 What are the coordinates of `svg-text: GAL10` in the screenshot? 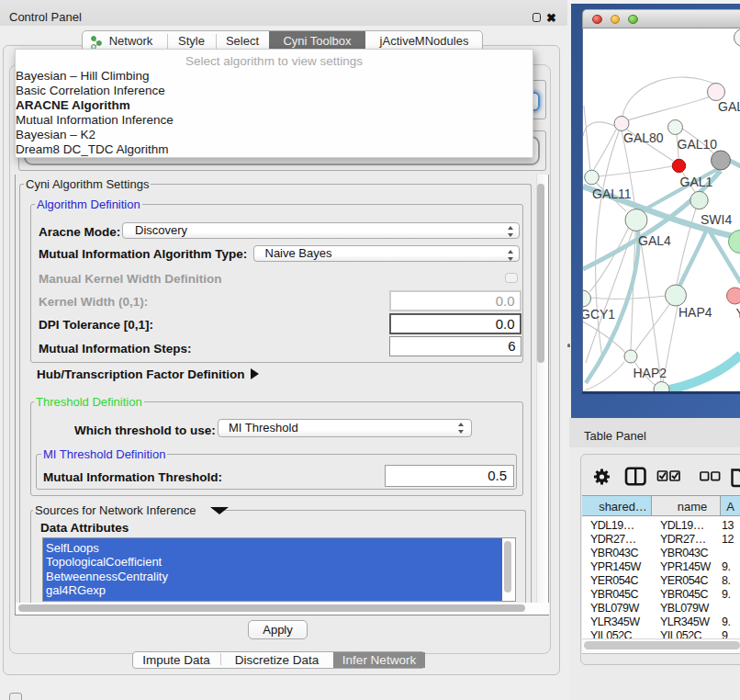 It's located at (698, 144).